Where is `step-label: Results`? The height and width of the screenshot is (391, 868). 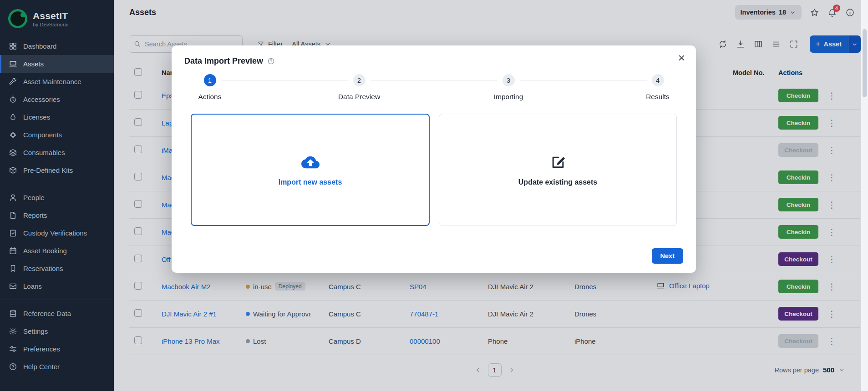
step-label: Results is located at coordinates (658, 97).